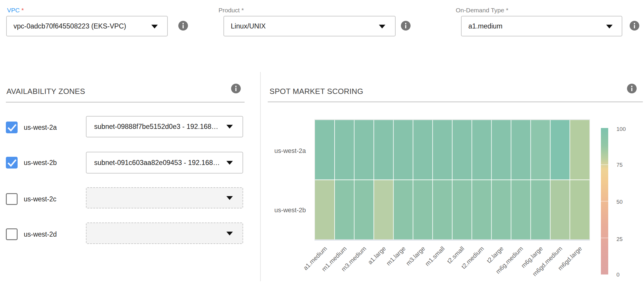 The width and height of the screenshot is (644, 283). Describe the element at coordinates (618, 275) in the screenshot. I see `svg-text: 0` at that location.